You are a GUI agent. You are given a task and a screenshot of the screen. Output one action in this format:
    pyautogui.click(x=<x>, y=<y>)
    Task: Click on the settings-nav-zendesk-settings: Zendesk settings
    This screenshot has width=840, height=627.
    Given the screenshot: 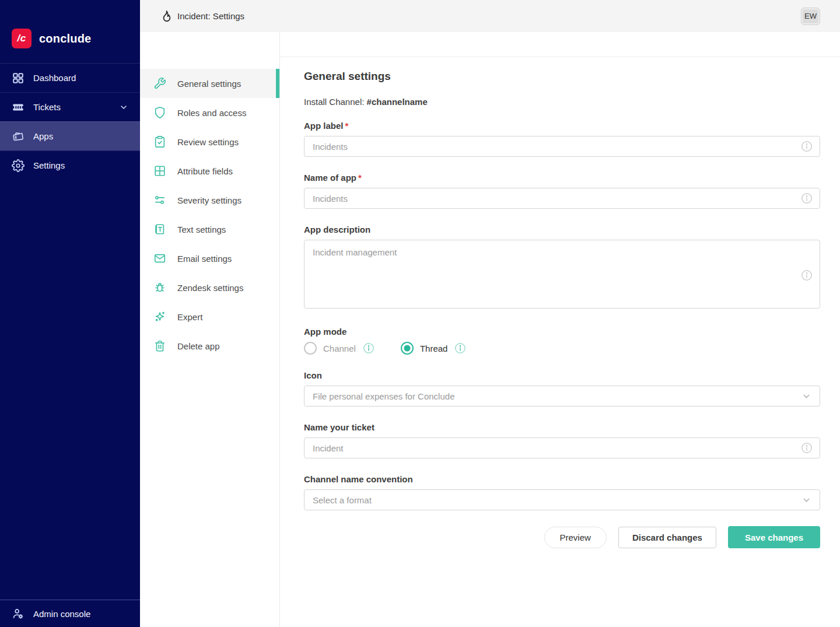 What is the action you would take?
    pyautogui.click(x=210, y=288)
    